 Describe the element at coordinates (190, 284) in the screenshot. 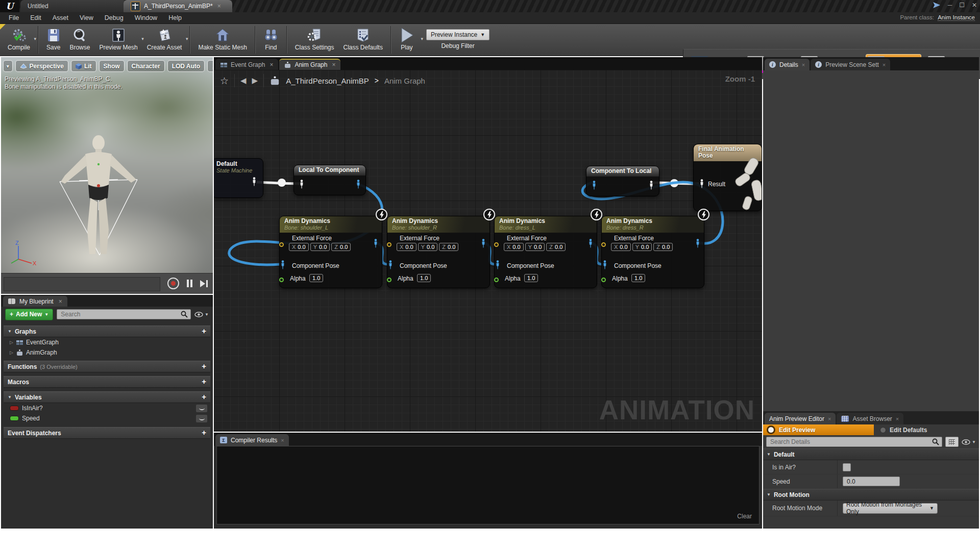

I see `pause-button` at that location.